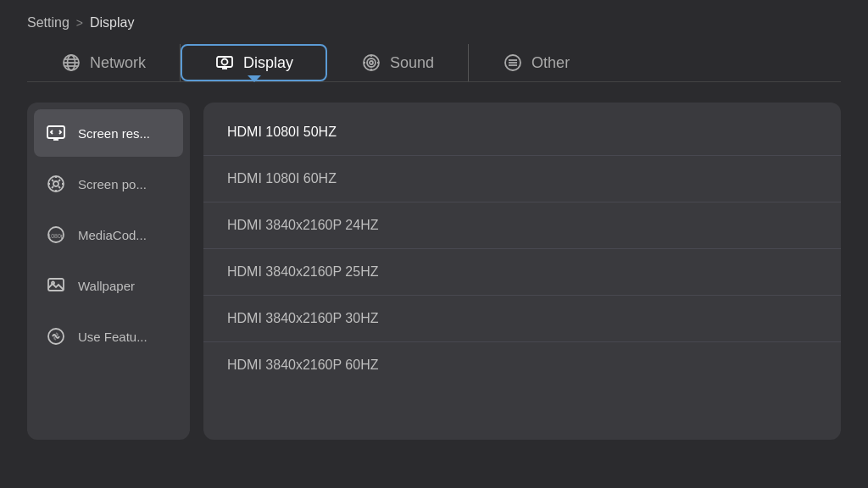  Describe the element at coordinates (48, 23) in the screenshot. I see `breadcrumb-root: Setting` at that location.